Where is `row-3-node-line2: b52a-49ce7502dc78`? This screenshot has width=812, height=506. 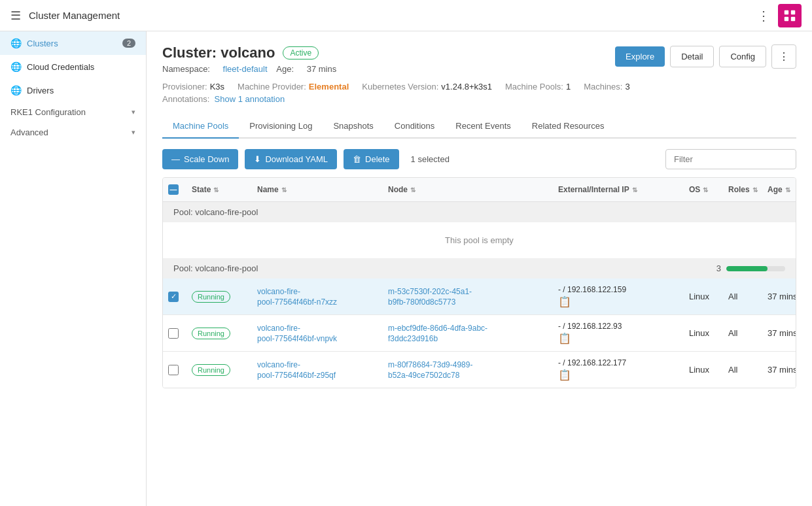 row-3-node-line2: b52a-49ce7502dc78 is located at coordinates (424, 375).